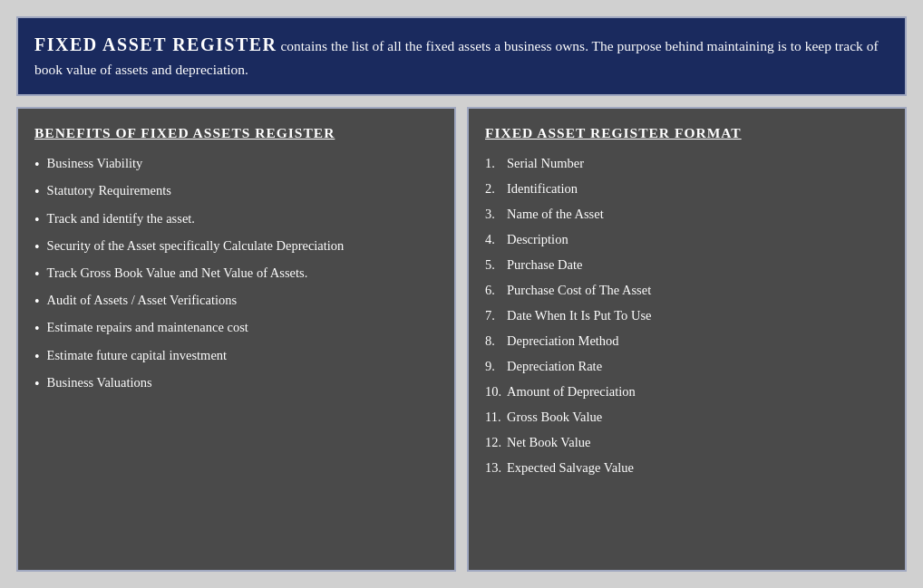 Image resolution: width=923 pixels, height=588 pixels. What do you see at coordinates (687, 290) in the screenshot?
I see `format-item: 6.Purchase Cost of The Asset` at bounding box center [687, 290].